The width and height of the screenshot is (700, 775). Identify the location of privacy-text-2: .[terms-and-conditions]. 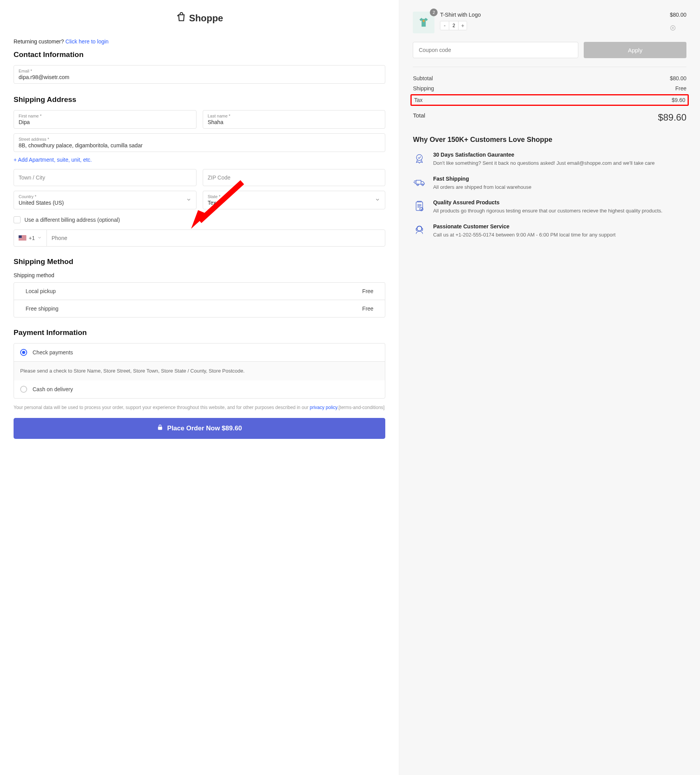
(361, 407).